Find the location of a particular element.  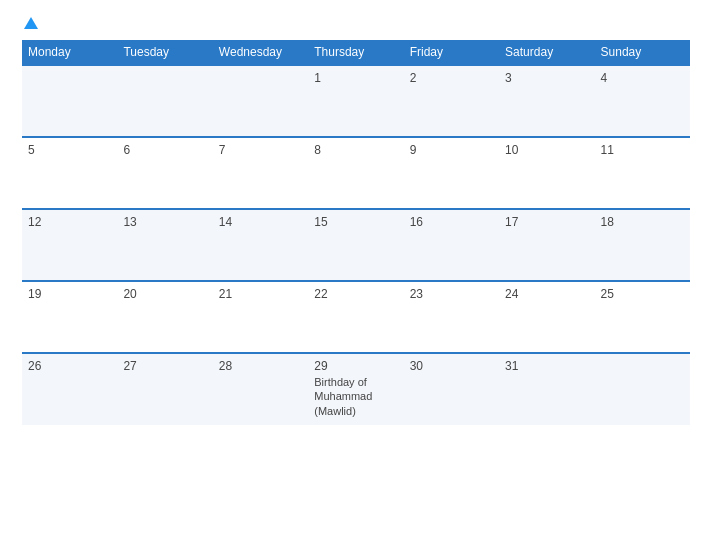

day-number: 19 is located at coordinates (70, 294).